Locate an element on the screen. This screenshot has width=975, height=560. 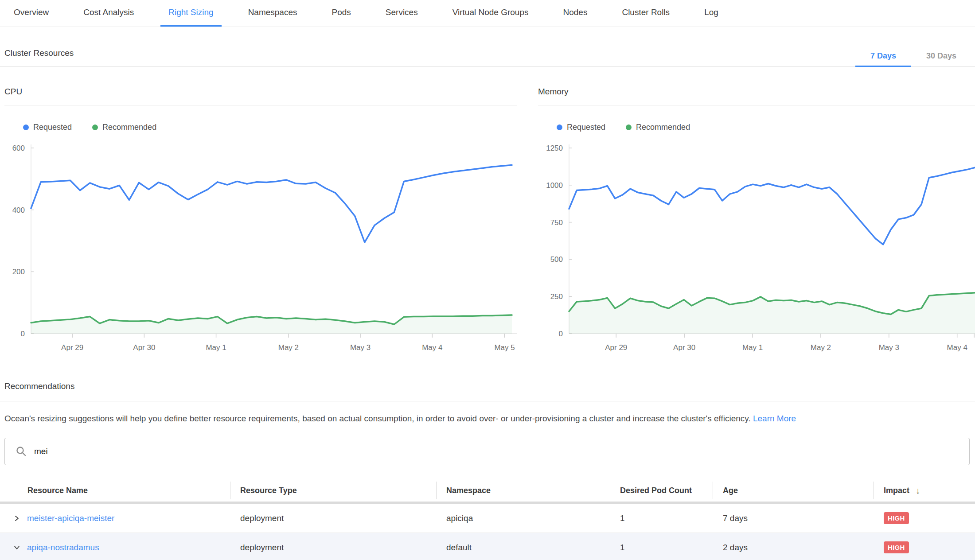
tab-cluster-rolls: Cluster Rolls is located at coordinates (646, 13).